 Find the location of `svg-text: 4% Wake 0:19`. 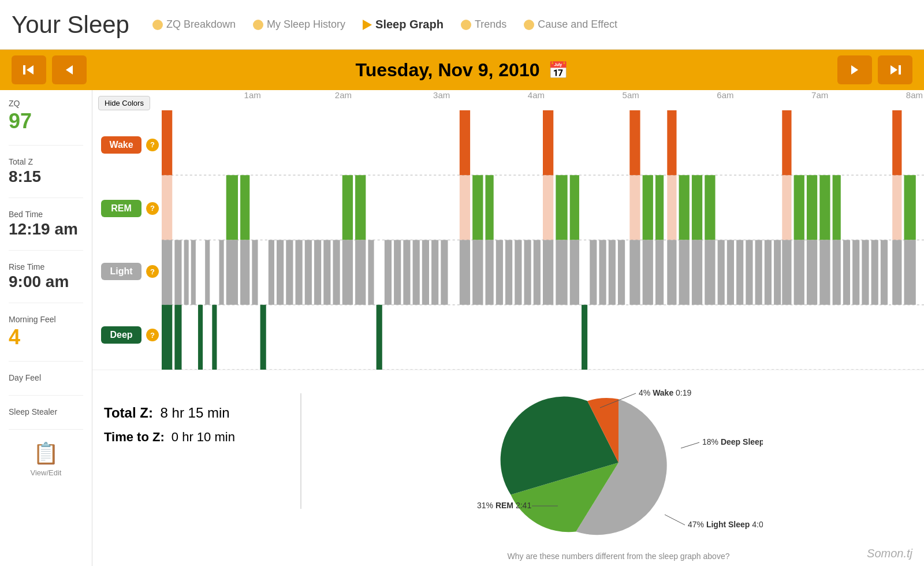

svg-text: 4% Wake 0:19 is located at coordinates (665, 393).